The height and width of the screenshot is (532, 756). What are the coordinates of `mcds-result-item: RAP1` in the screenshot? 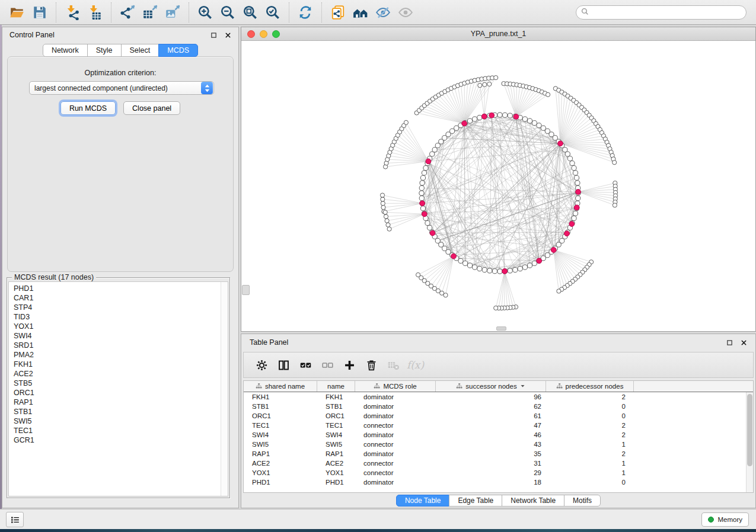 It's located at (119, 402).